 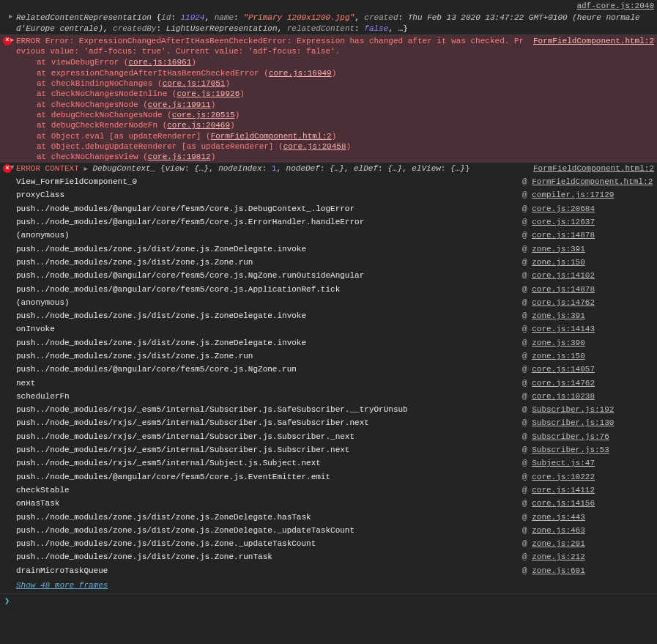 I want to click on frame-function: checkBindingNoChanges, so click(x=103, y=84).